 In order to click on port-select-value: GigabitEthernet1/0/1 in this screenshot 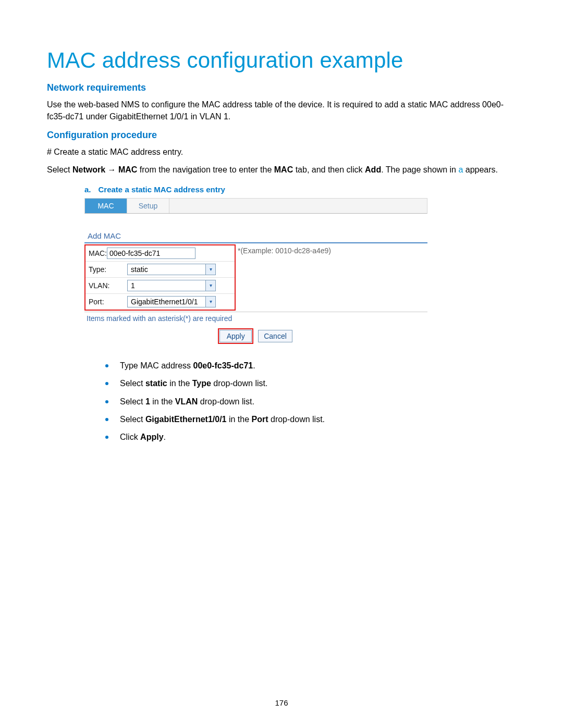, I will do `click(164, 302)`.